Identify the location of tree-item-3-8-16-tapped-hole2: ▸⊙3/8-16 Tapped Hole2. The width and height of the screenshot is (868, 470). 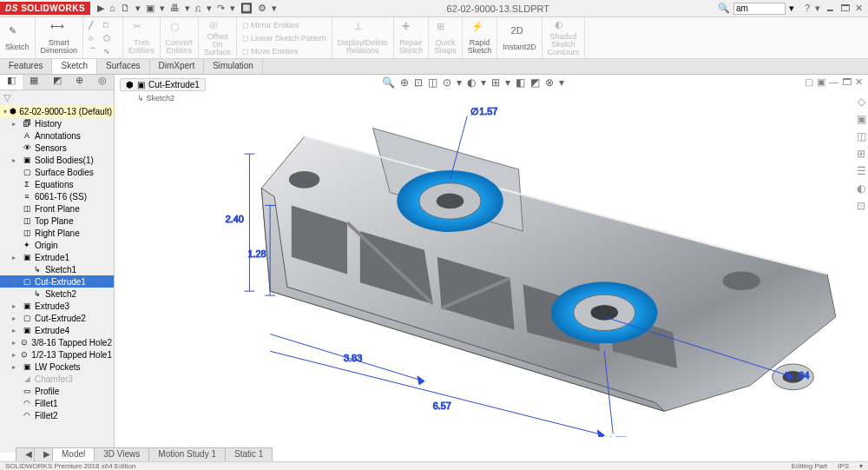
(57, 342).